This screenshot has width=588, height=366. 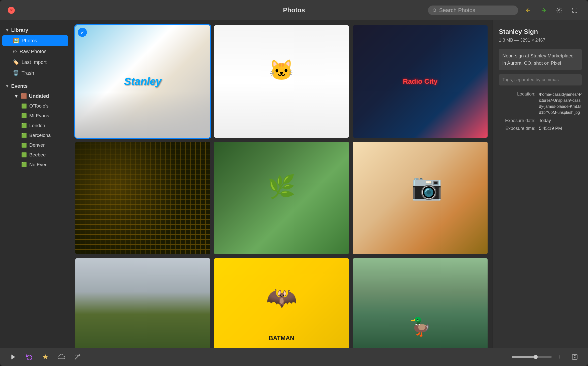 I want to click on exposure-date-label: Exposure date:, so click(x=519, y=121).